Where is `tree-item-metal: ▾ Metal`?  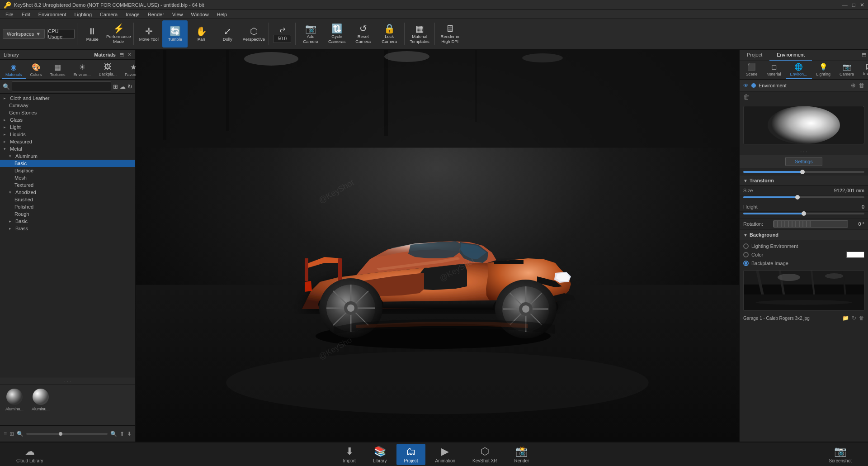 tree-item-metal: ▾ Metal is located at coordinates (68, 149).